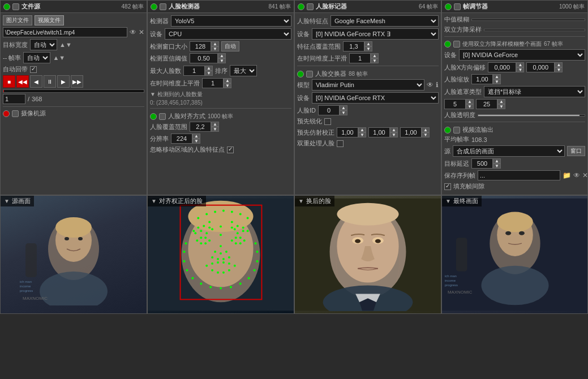 Image resolution: width=588 pixels, height=379 pixels. What do you see at coordinates (362, 130) in the screenshot?
I see `pre-align-x-up: ▲` at bounding box center [362, 130].